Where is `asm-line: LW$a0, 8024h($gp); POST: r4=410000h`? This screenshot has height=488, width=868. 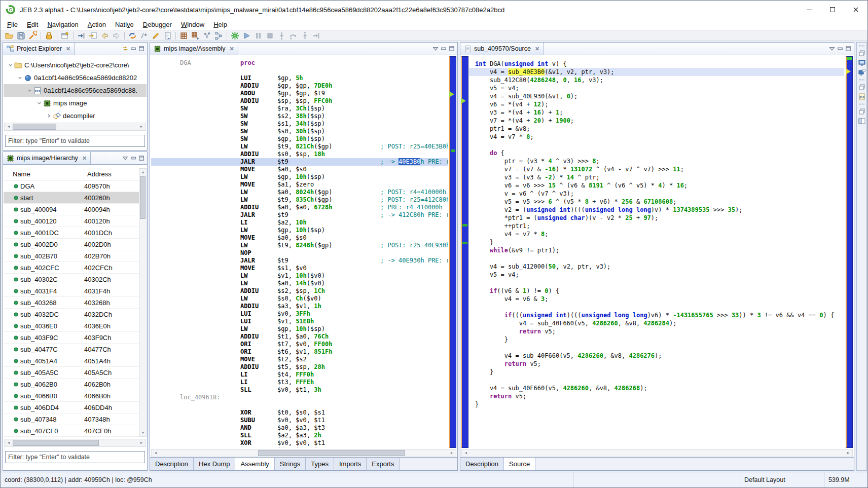 asm-line: LW$a0, 8024h($gp); POST: r4=410000h is located at coordinates (299, 193).